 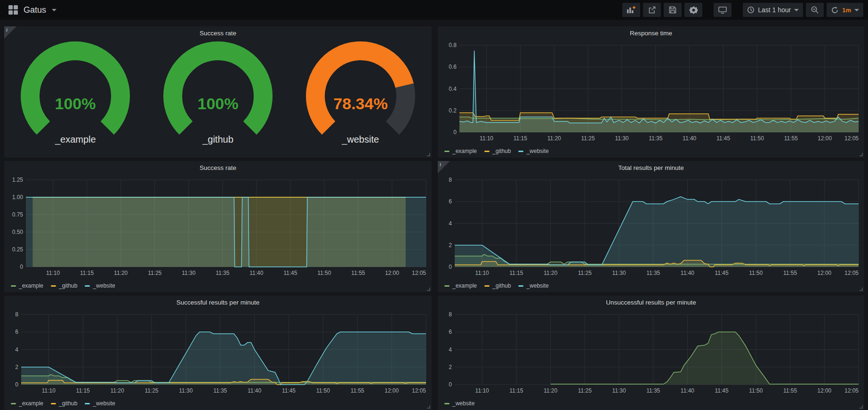 I want to click on y-tick-label: 0.6, so click(x=453, y=67).